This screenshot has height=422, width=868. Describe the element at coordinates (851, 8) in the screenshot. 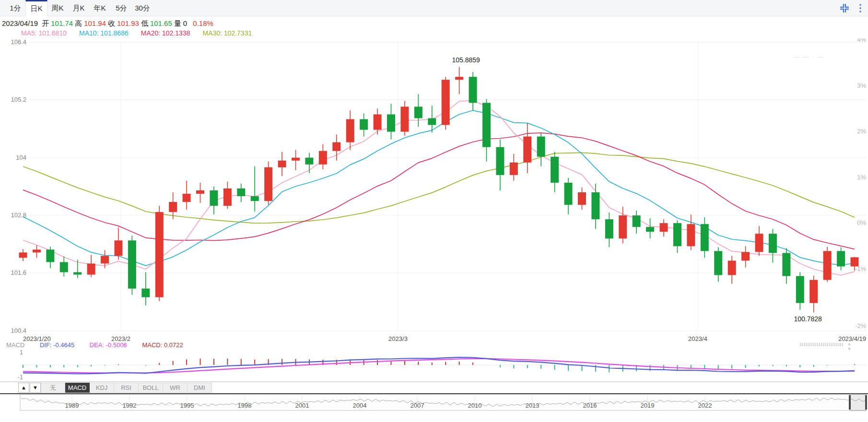

I see `header-icons` at that location.